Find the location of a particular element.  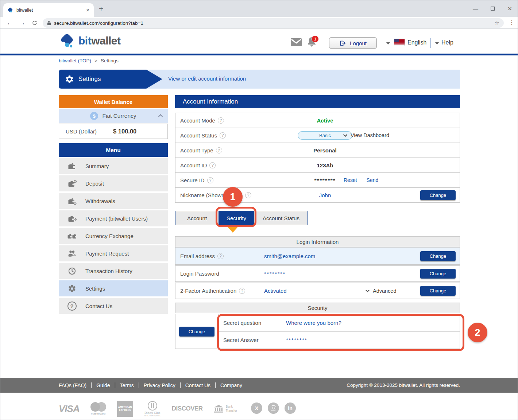

help-dropdown-icon is located at coordinates (437, 43).